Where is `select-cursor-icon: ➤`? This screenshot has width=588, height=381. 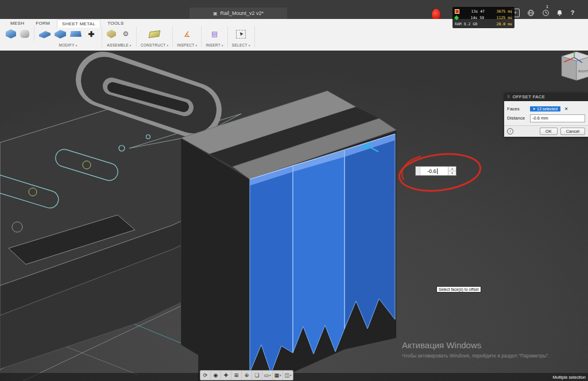
select-cursor-icon: ➤ is located at coordinates (241, 34).